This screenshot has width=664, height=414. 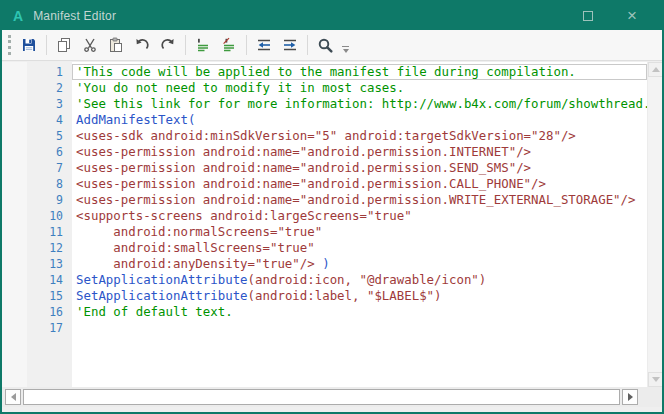 What do you see at coordinates (360, 184) in the screenshot?
I see `code-line-8: <uses-permission android:name="android.p…` at bounding box center [360, 184].